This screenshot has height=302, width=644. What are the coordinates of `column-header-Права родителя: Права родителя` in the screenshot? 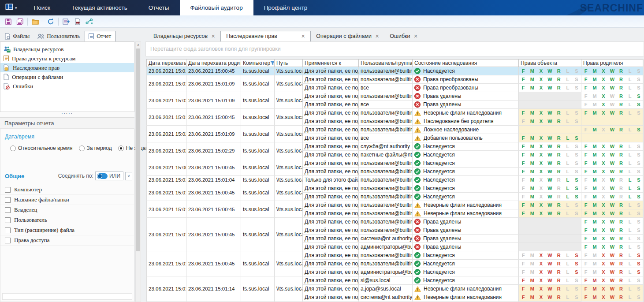 It's located at (613, 63).